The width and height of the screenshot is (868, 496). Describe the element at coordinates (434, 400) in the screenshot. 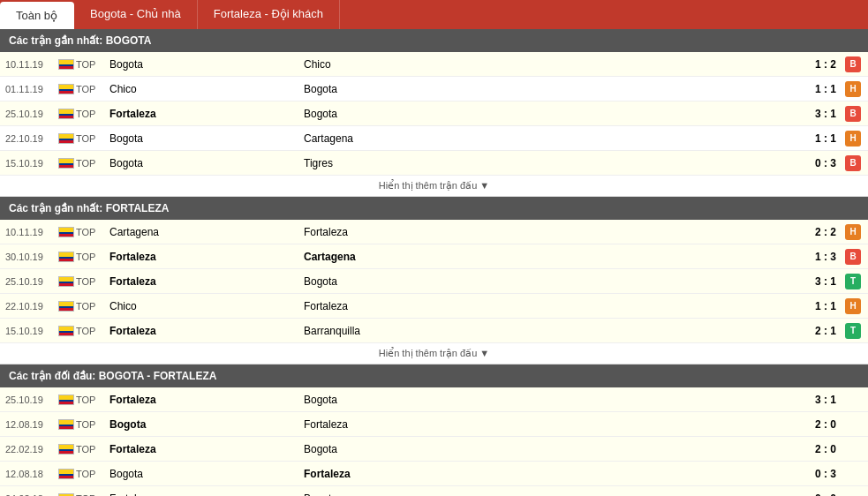

I see `match-row: 25.10.19TOPFortalezaBogota3 : 1` at that location.